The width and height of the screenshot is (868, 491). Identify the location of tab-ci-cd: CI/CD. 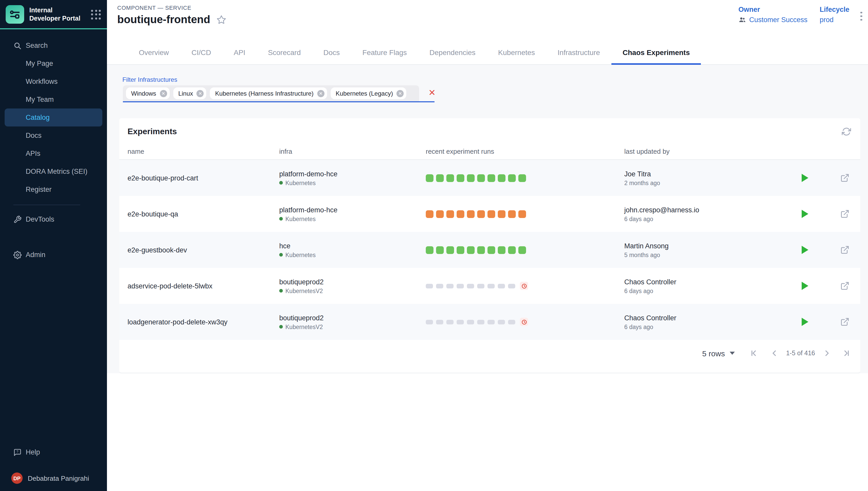
(201, 52).